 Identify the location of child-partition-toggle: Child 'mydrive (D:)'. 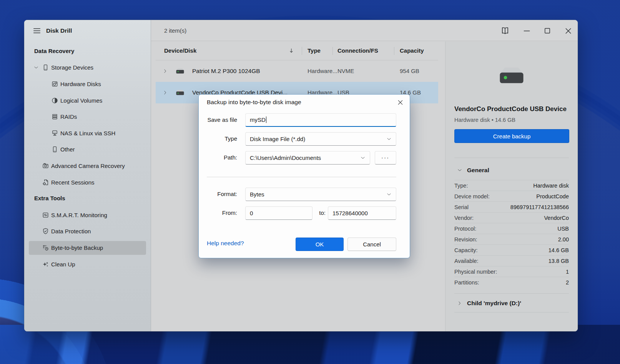
(512, 303).